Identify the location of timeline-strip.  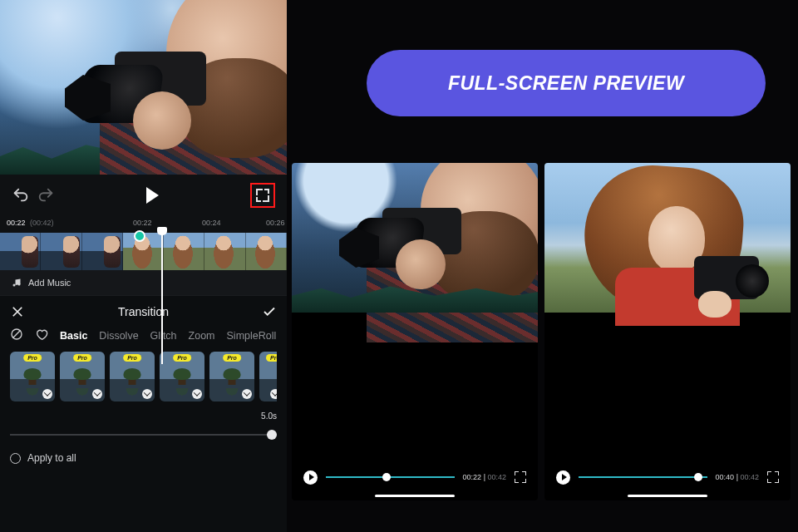
(143, 251).